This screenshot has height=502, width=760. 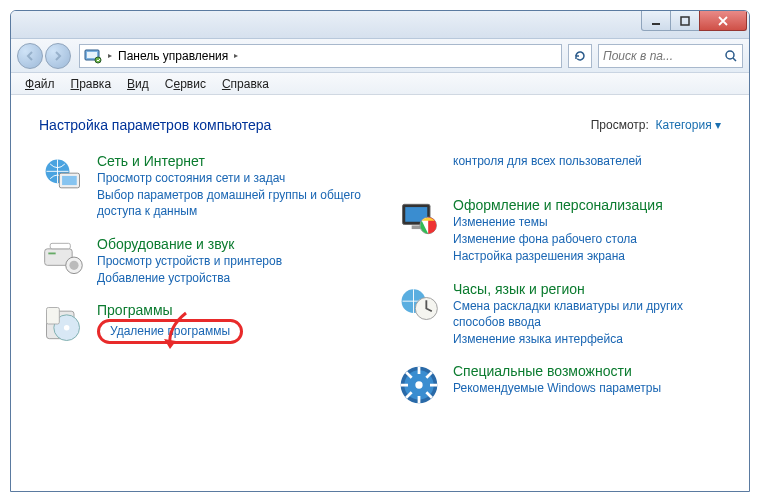 I want to click on category-title: Специальные возможности, so click(x=557, y=371).